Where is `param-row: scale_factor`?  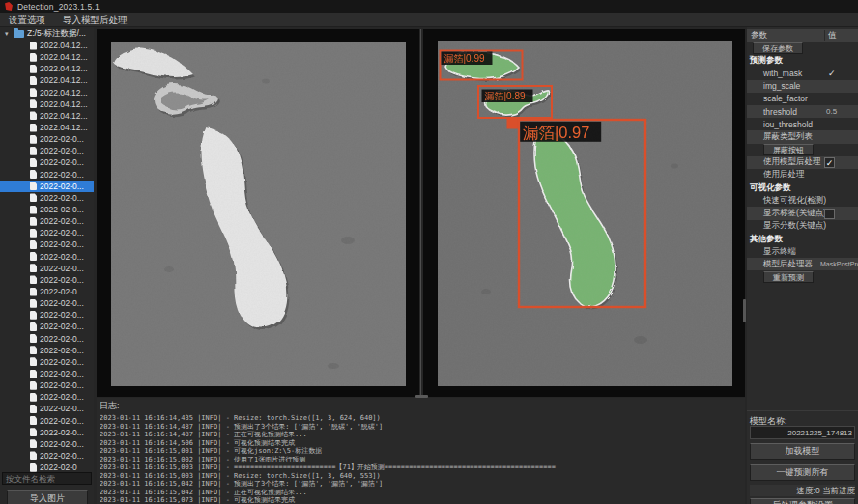 param-row: scale_factor is located at coordinates (802, 98).